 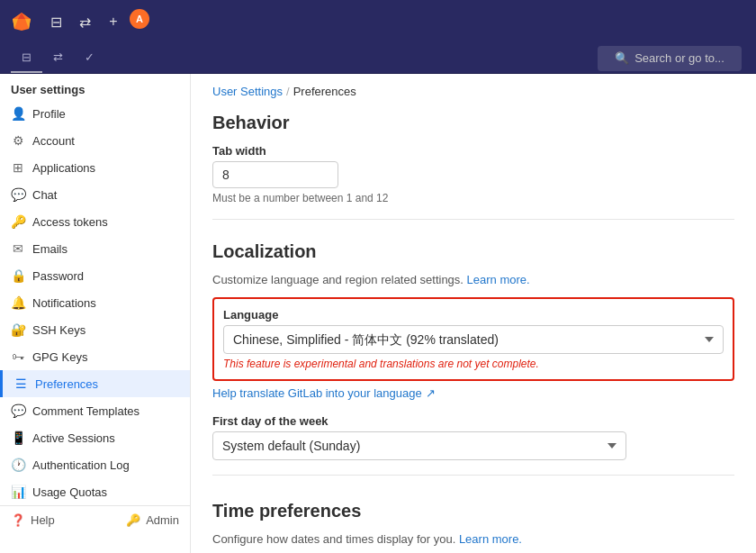 I want to click on search-icon: 🔍, so click(x=622, y=58).